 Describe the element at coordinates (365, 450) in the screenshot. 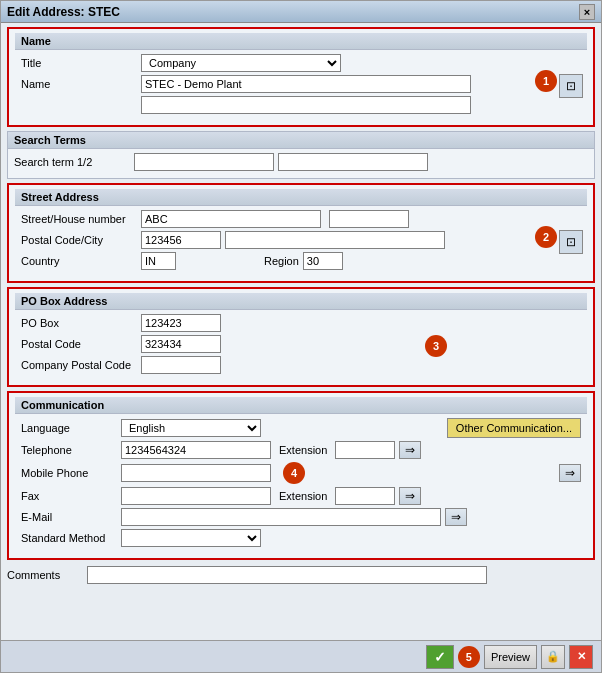

I see `extension-input` at that location.